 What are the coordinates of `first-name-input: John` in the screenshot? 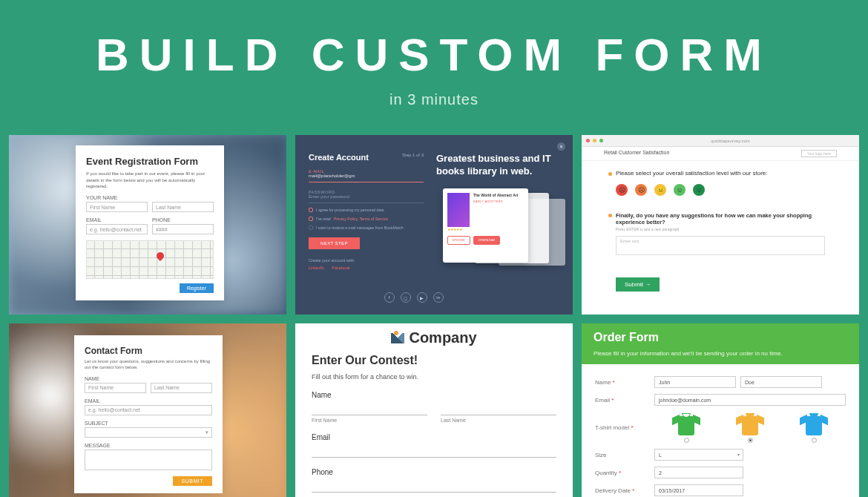 It's located at (695, 382).